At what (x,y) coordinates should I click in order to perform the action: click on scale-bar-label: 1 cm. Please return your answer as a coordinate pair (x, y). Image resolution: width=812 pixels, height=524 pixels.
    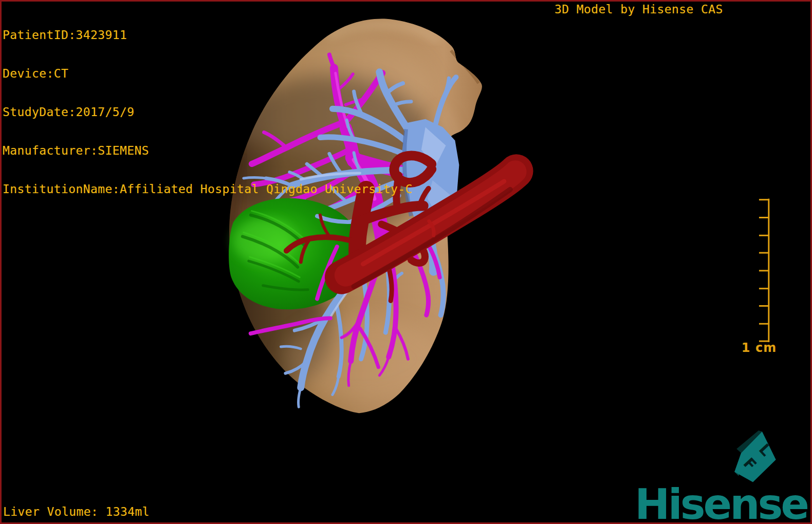
    Looking at the image, I should click on (759, 348).